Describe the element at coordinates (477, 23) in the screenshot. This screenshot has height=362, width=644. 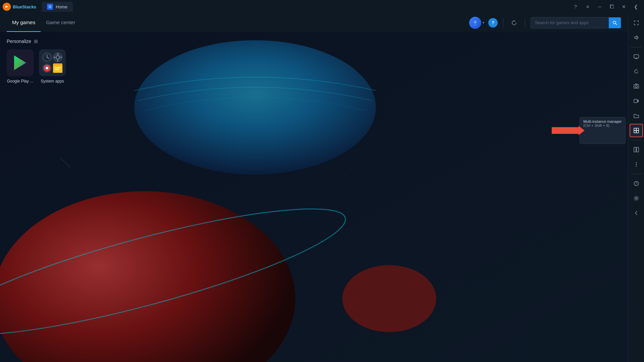
I see `avatar-dropdown: ▾` at that location.